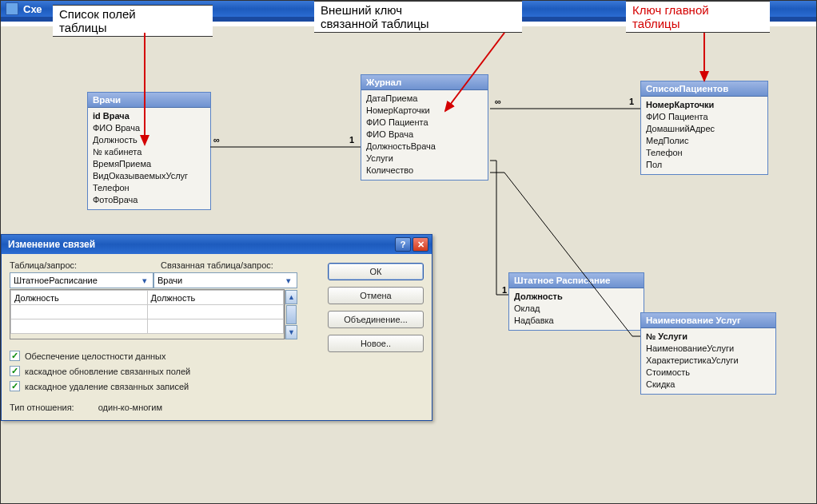 This screenshot has width=817, height=504. Describe the element at coordinates (704, 128) in the screenshot. I see `table-spisokpatsientov: СписокПациентов НомерКарточки ФИО Пациен…` at that location.